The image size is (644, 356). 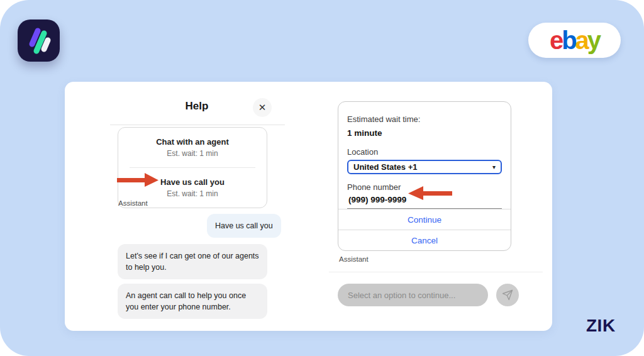 I want to click on option-label: Chat with an agent, so click(x=192, y=142).